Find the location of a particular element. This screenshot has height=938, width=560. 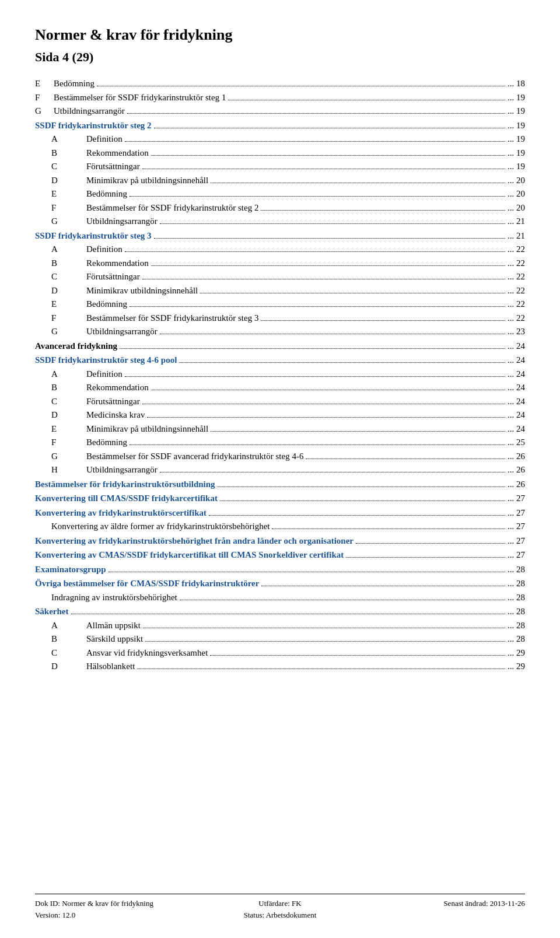

toc-entry: EBedömning... 22 is located at coordinates (280, 304).